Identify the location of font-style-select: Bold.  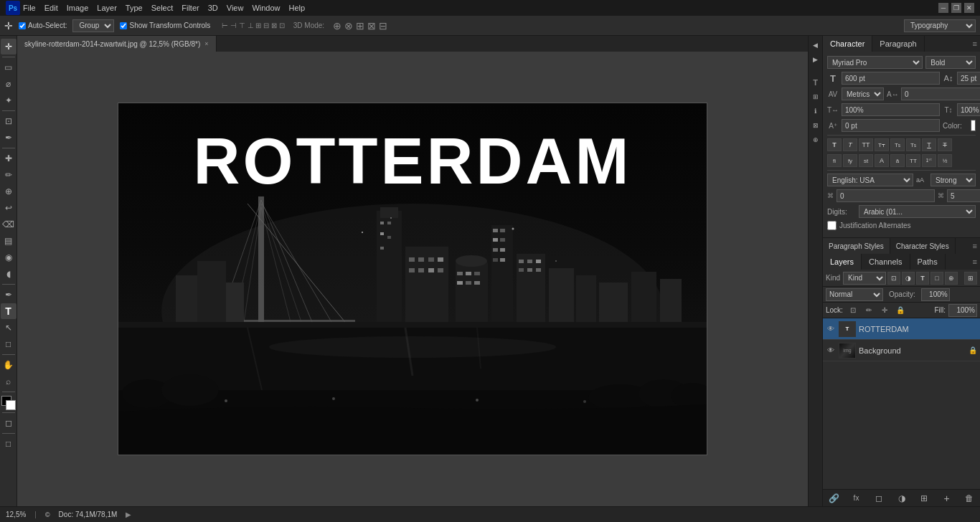
(951, 62).